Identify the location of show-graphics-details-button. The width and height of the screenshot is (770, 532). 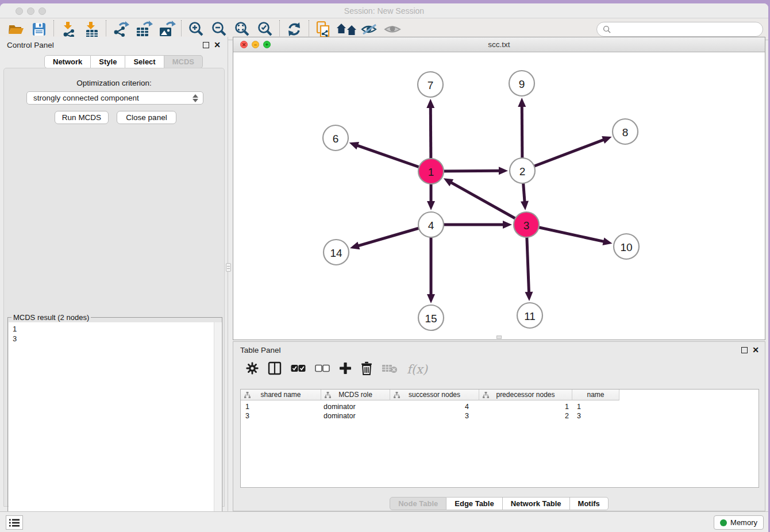
(392, 29).